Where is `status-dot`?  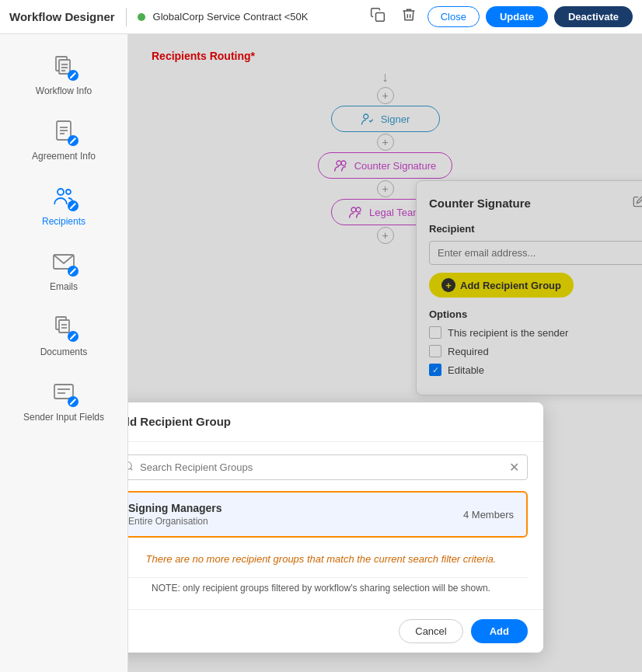 status-dot is located at coordinates (141, 17).